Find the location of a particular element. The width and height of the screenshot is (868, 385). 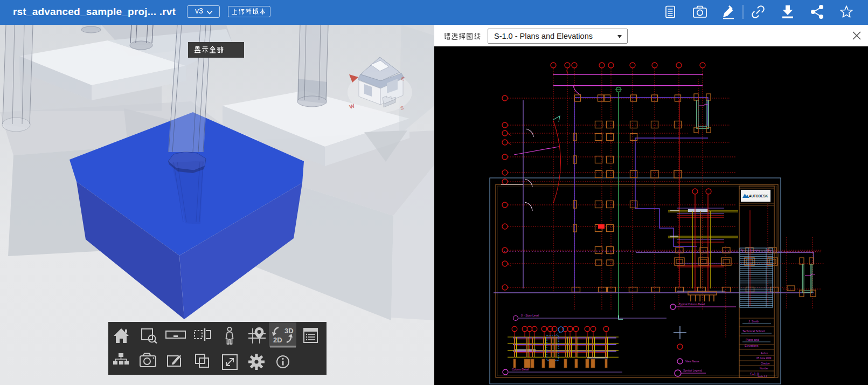

svg-text: Symbol Legend is located at coordinates (693, 370).